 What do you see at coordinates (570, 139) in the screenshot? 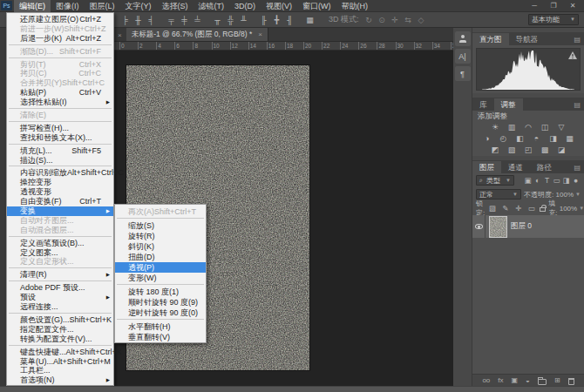
I see `color-lookup-icon: ▦` at bounding box center [570, 139].